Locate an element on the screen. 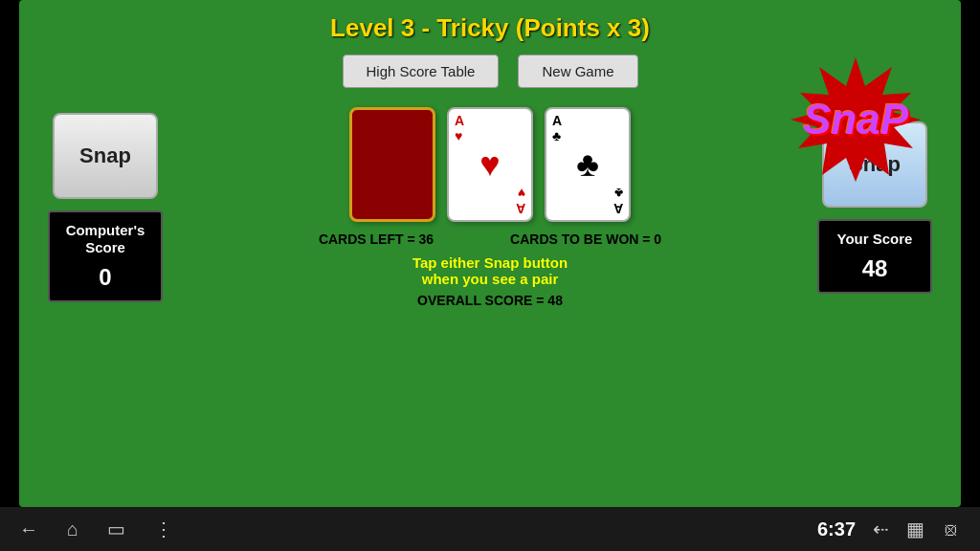  back-icon: ← is located at coordinates (29, 530).